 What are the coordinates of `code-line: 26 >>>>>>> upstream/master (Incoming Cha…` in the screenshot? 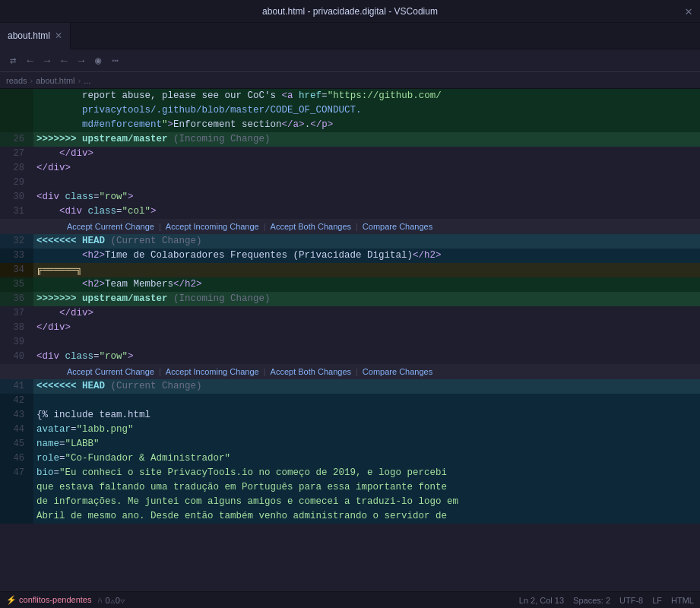 It's located at (350, 140).